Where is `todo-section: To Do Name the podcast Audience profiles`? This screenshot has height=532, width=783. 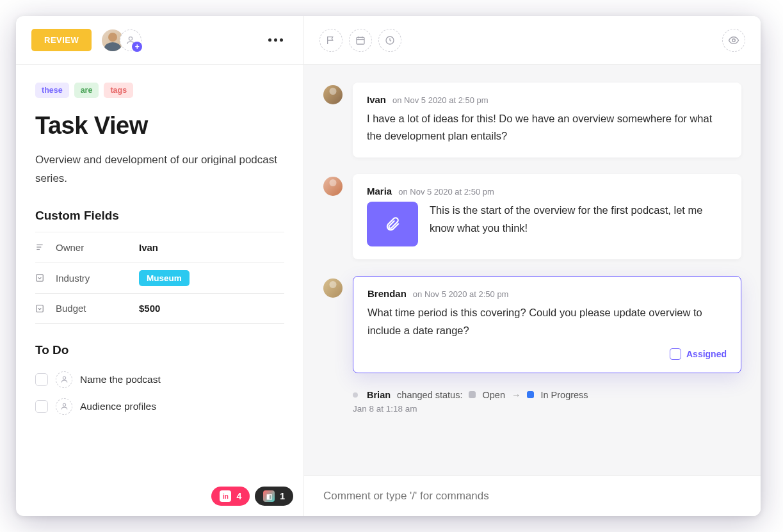
todo-section: To Do Name the podcast Audience profiles is located at coordinates (160, 382).